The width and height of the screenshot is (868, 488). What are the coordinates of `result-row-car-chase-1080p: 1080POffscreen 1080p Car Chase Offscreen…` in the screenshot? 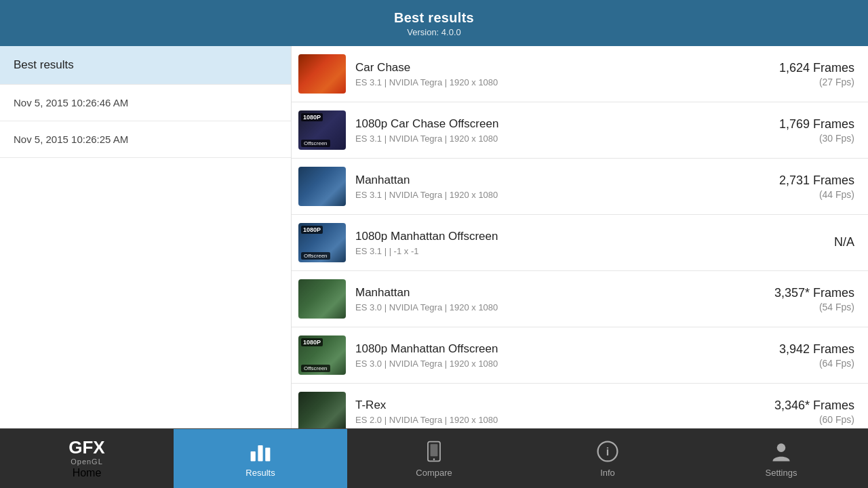 It's located at (580, 130).